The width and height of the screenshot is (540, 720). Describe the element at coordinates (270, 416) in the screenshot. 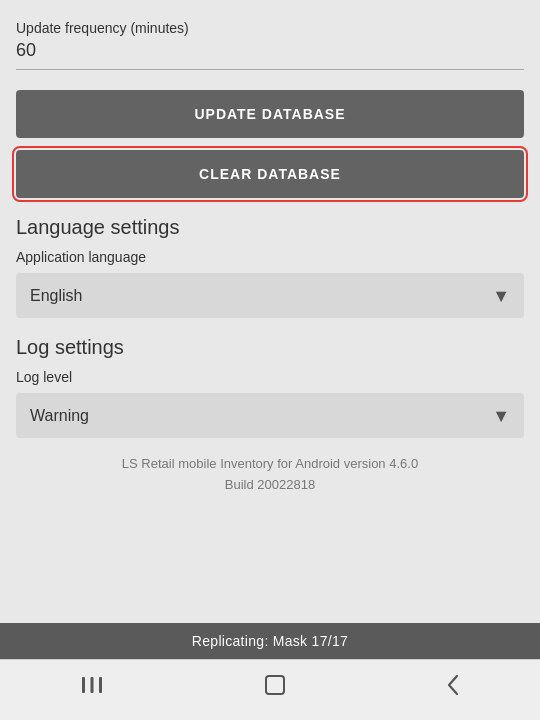

I see `log-level-dropdown-wrapper: Warning Debug Error Info ▼` at that location.